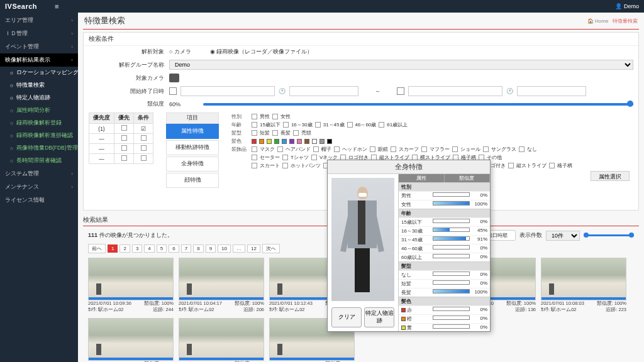 Image resolution: width=644 pixels, height=362 pixels. Describe the element at coordinates (361, 39) in the screenshot. I see `section-title: 検索条件` at that location.